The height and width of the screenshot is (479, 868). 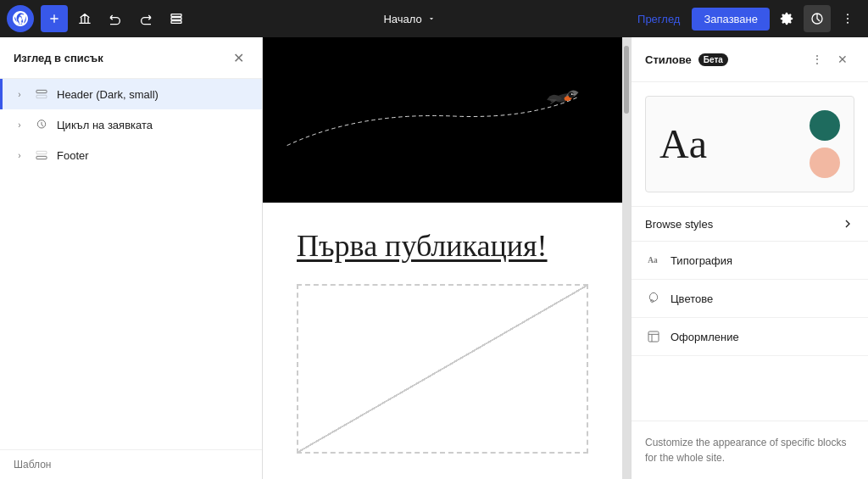 I want to click on panel-title: Изглед в списък, so click(x=58, y=58).